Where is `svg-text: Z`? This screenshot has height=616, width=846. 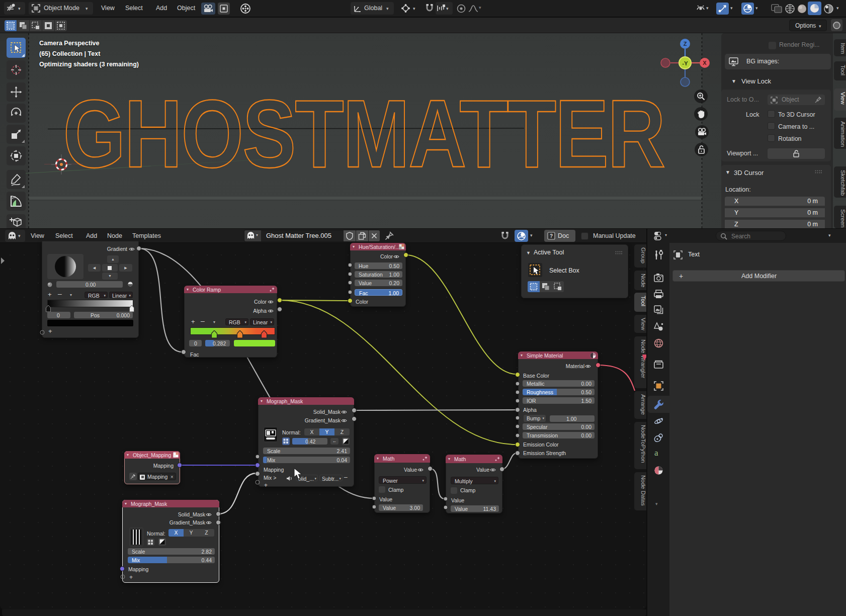
svg-text: Z is located at coordinates (685, 44).